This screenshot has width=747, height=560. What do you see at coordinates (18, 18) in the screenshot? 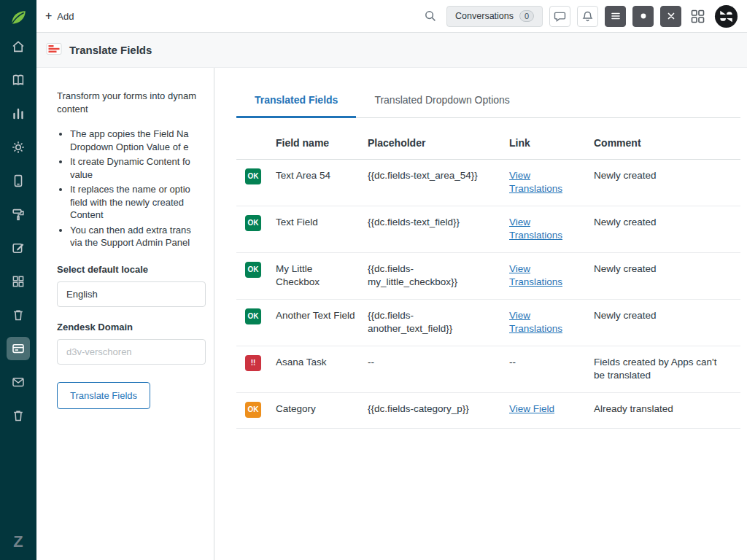
I see `product-logo-icon` at bounding box center [18, 18].